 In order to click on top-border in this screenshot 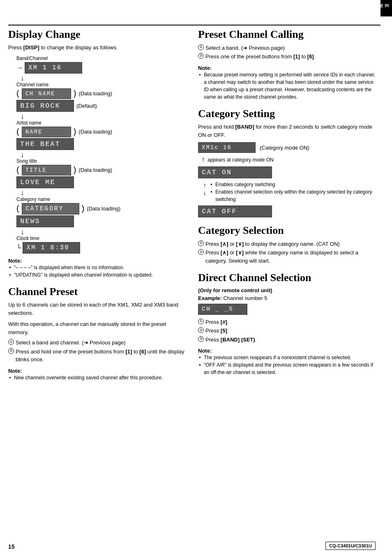, I will do `click(194, 25)`.